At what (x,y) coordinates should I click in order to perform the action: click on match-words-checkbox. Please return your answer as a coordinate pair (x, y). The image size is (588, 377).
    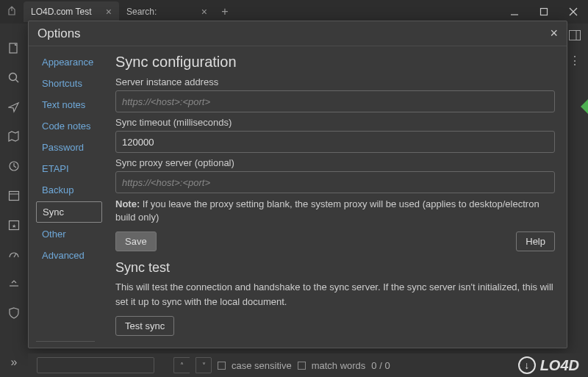
    Looking at the image, I should click on (301, 366).